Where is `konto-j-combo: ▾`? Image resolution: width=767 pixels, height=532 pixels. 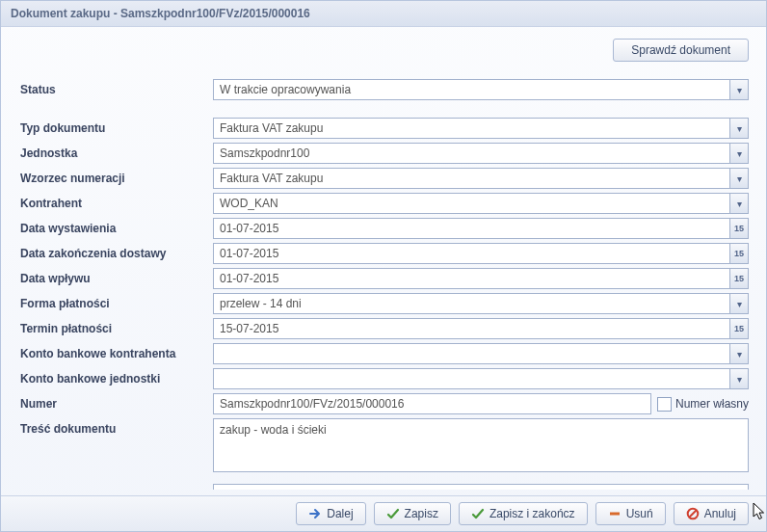
konto-j-combo: ▾ is located at coordinates (481, 379).